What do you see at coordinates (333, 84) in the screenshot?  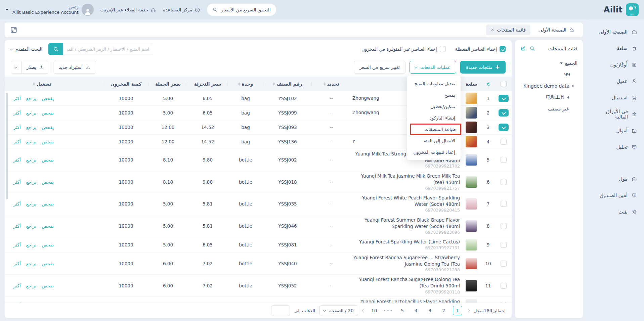 I see `column-header-spec: تحديد` at bounding box center [333, 84].